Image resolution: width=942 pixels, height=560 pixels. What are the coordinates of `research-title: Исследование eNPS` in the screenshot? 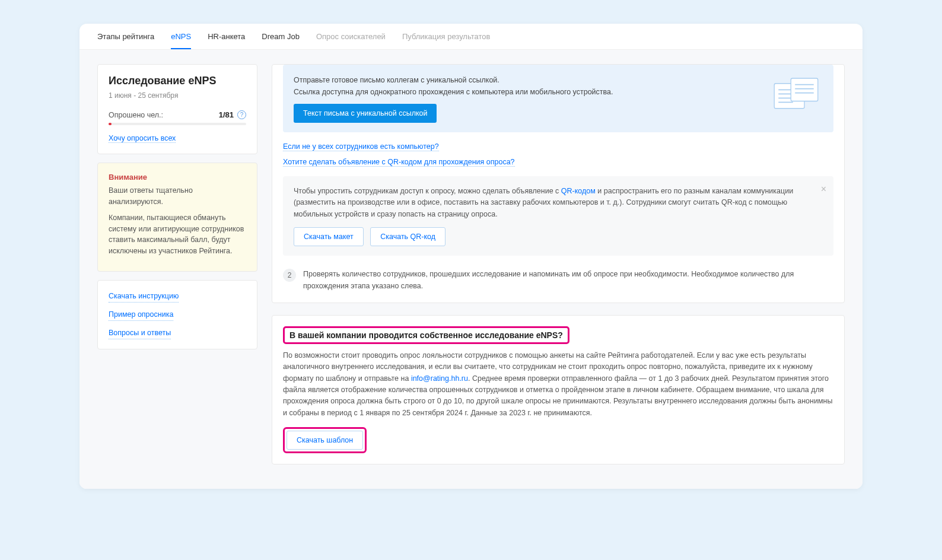 It's located at (177, 81).